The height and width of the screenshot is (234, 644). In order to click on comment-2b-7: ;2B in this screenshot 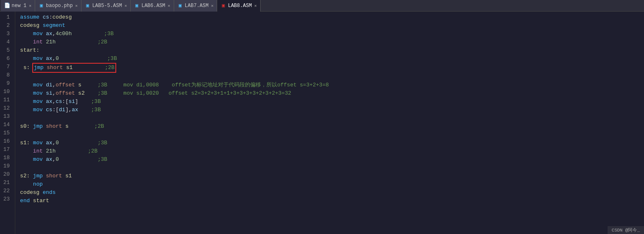, I will do `click(110, 68)`.